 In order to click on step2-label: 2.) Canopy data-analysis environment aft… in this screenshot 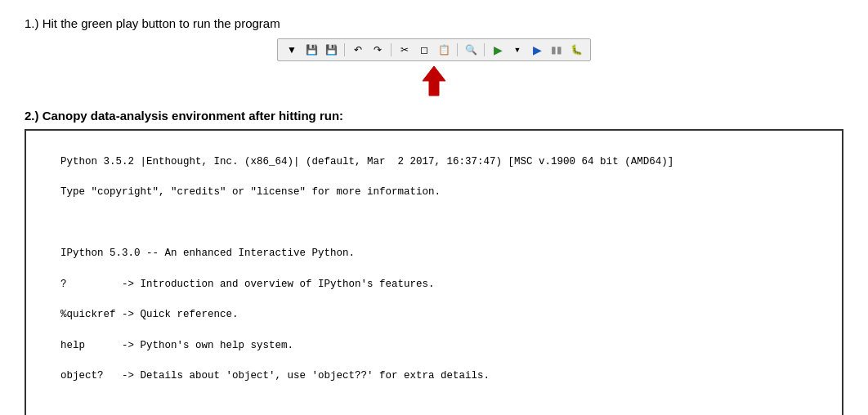, I will do `click(434, 116)`.